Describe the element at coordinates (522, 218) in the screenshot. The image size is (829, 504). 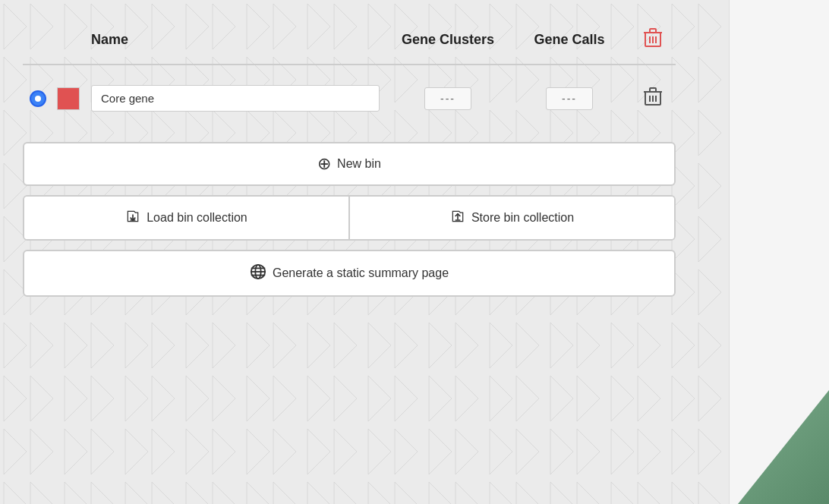
I see `store-bin-collection-label: Store bin collection` at that location.